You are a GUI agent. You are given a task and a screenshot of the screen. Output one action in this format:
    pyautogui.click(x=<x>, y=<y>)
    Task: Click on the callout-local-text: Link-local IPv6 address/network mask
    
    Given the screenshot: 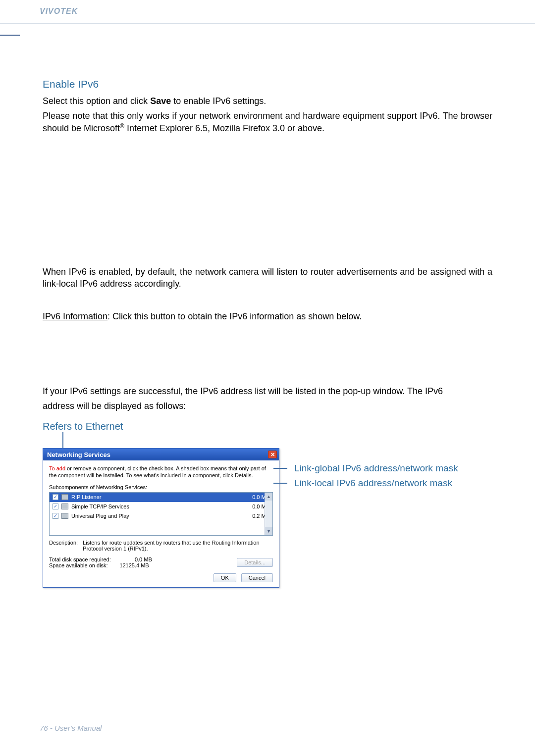 What is the action you would take?
    pyautogui.click(x=374, y=483)
    